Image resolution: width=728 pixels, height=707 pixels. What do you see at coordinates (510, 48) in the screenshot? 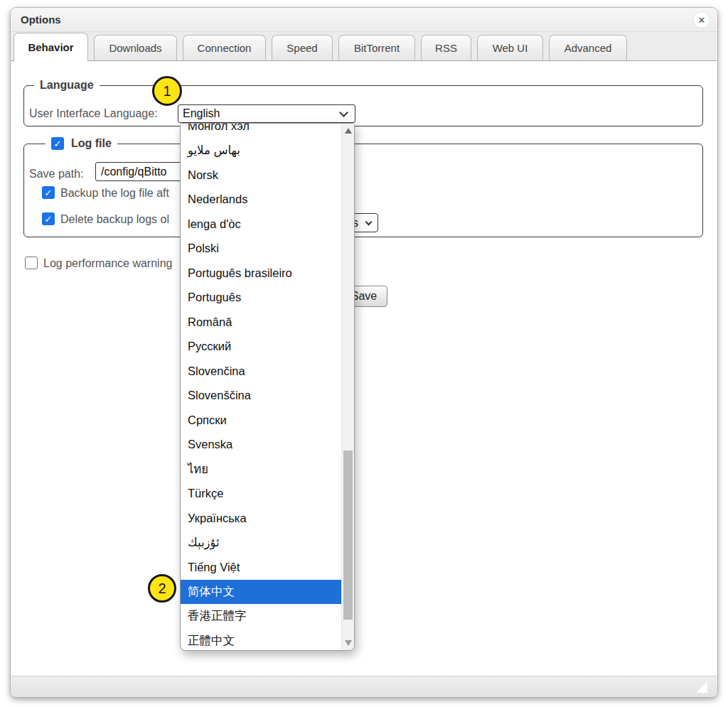
I see `tab-webui: Web UI` at bounding box center [510, 48].